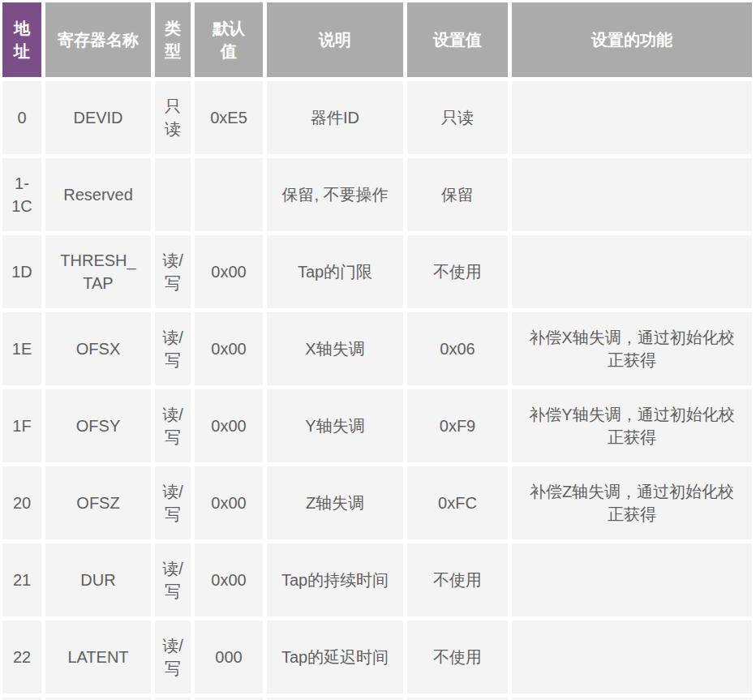 The image size is (756, 700). What do you see at coordinates (632, 503) in the screenshot?
I see `set-function-cell: 补偿Z轴失调，通过初始化校正获得` at bounding box center [632, 503].